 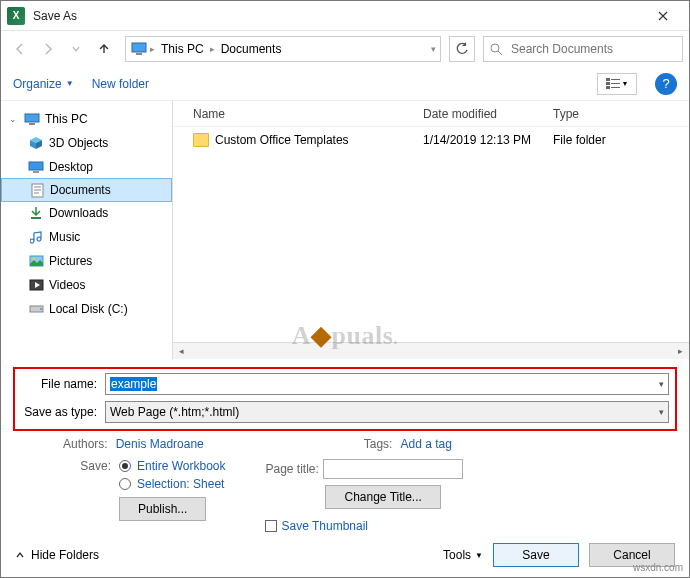 I want to click on page-title-input, so click(x=393, y=469).